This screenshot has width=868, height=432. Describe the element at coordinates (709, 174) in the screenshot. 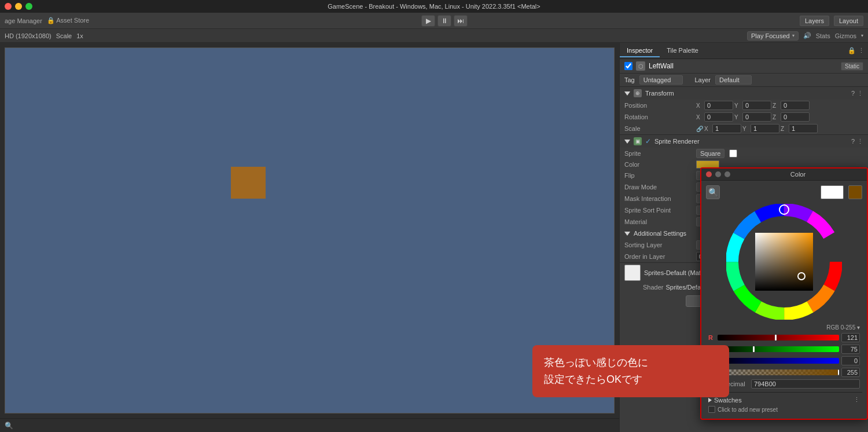

I see `cp-close-button` at that location.